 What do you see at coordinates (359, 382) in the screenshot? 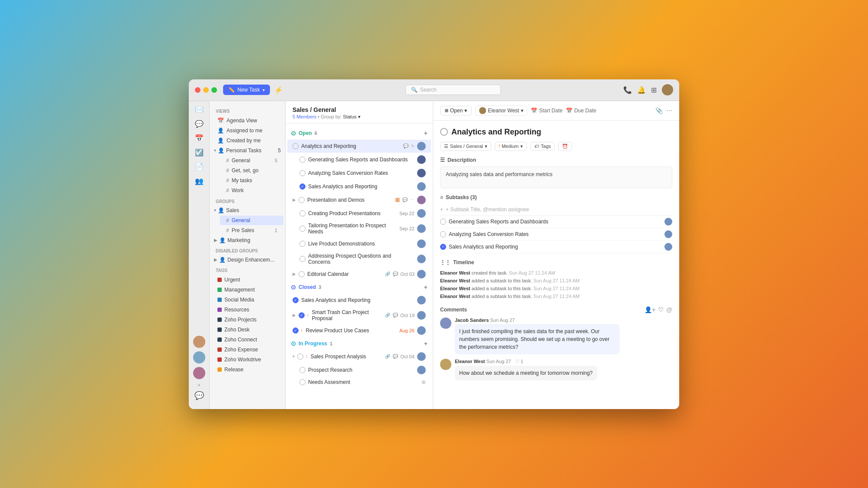
I see `task-needs-assessment: Needs Assesment ⊕` at bounding box center [359, 382].